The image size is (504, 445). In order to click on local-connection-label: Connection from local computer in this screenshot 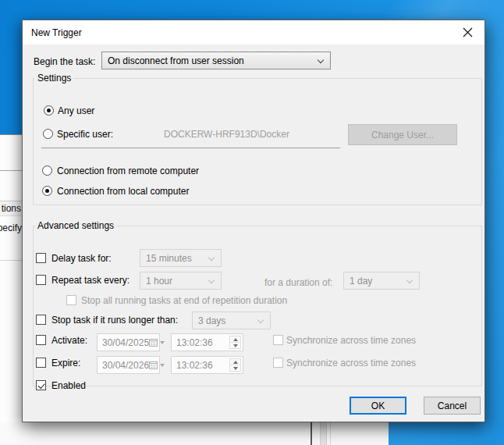, I will do `click(123, 191)`.